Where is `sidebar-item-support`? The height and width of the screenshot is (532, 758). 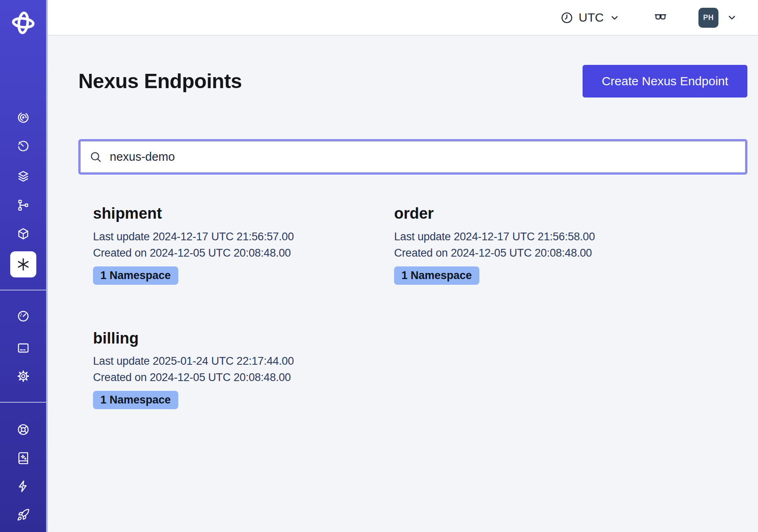 sidebar-item-support is located at coordinates (23, 430).